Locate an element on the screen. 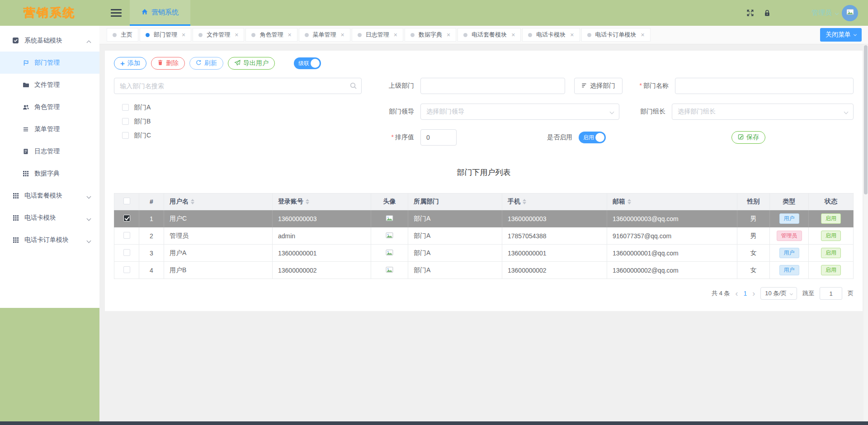  refresh-button: 刷新 is located at coordinates (206, 63).